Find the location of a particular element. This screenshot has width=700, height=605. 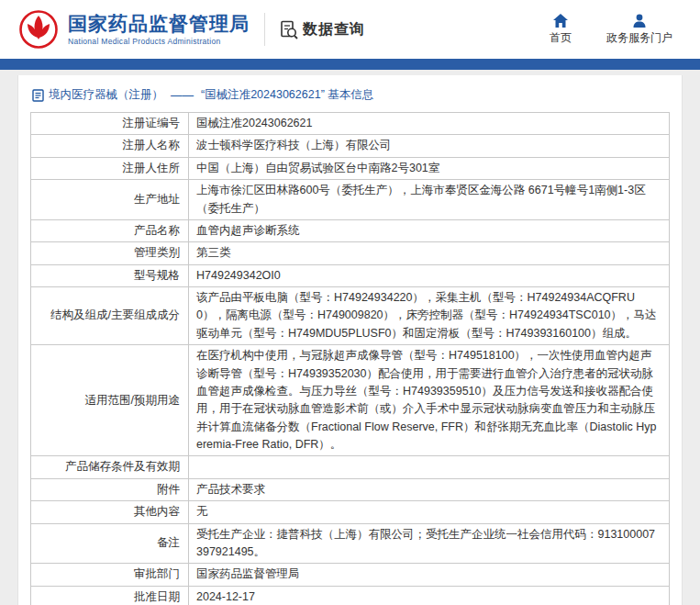

row-value: 上海市徐汇区田林路600号（委托生产），上海市奉贤区金海公路 6671号幢号1南… is located at coordinates (429, 200).